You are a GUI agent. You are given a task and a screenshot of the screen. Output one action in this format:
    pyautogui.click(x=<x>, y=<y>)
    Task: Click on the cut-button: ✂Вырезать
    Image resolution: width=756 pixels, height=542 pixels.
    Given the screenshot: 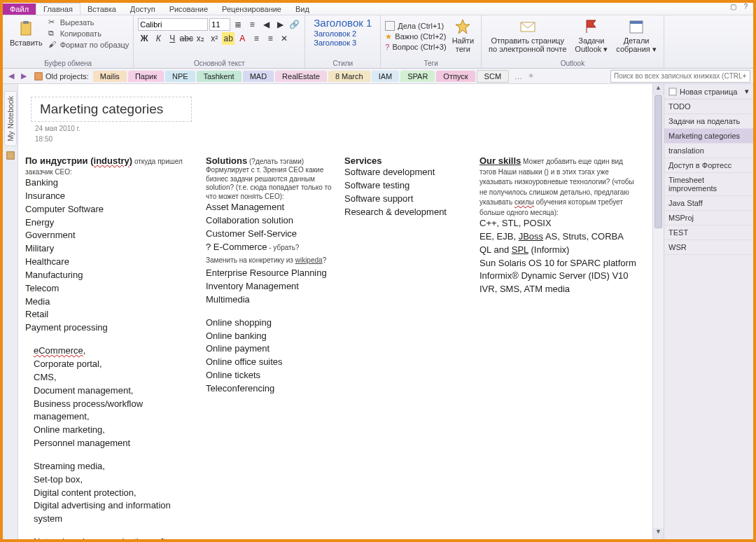 What is the action you would take?
    pyautogui.click(x=89, y=22)
    